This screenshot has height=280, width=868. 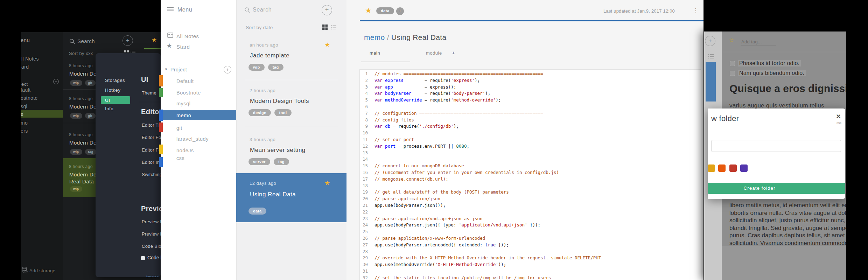 I want to click on sort-by-label: Sort by date, so click(x=259, y=27).